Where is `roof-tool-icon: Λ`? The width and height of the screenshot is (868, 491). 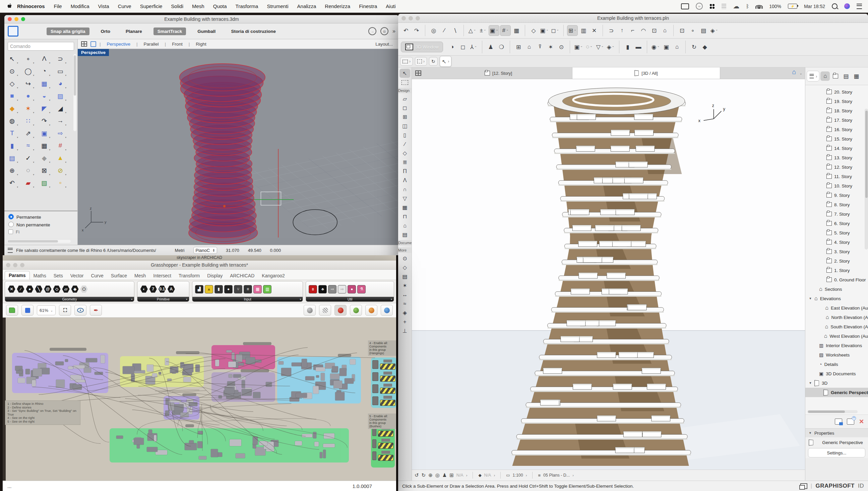 roof-tool-icon: Λ is located at coordinates (405, 180).